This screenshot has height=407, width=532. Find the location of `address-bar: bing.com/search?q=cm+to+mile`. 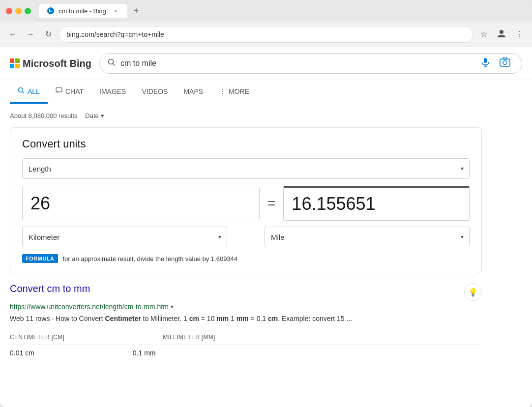

address-bar: bing.com/search?q=cm+to+mile is located at coordinates (266, 34).